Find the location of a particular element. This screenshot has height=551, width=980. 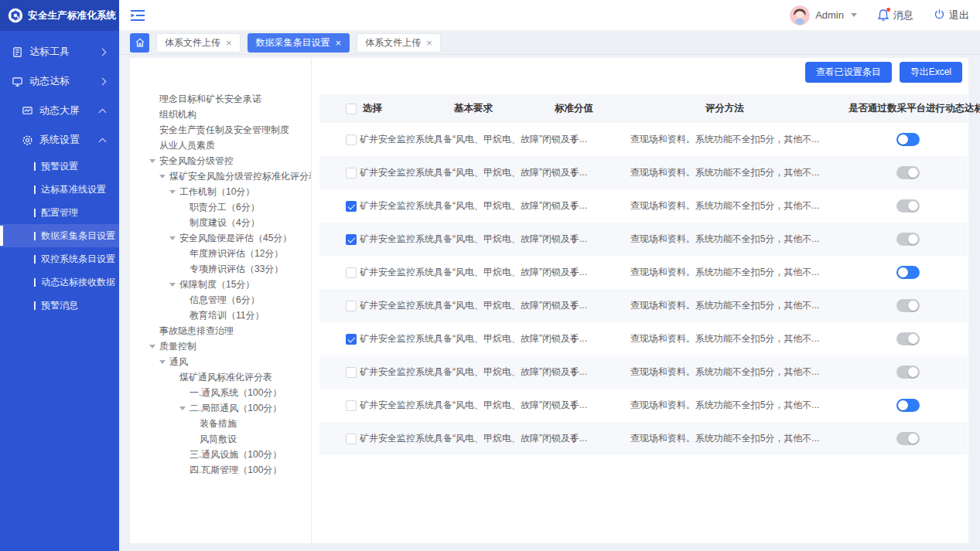

collapse-sidebar-icon is located at coordinates (138, 15).